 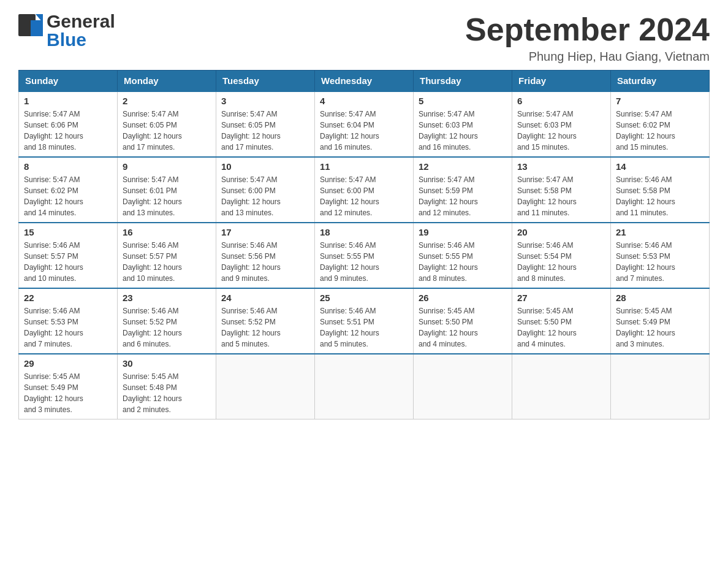 What do you see at coordinates (69, 190) in the screenshot?
I see `day-8: 8Sunrise: 5:47 AMSunset: 6:02 PMDaylight…` at bounding box center [69, 190].